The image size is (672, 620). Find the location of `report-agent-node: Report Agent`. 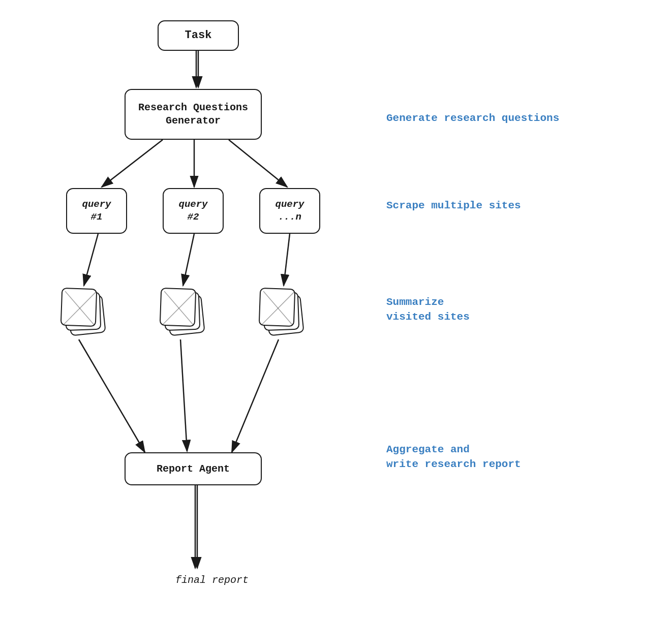

report-agent-node: Report Agent is located at coordinates (193, 469).